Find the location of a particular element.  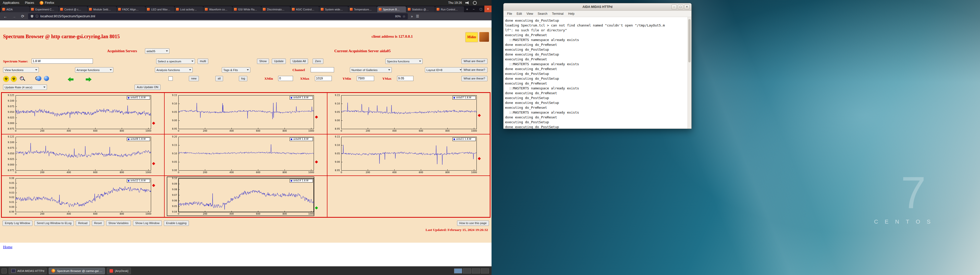

show-button: Show is located at coordinates (263, 61).